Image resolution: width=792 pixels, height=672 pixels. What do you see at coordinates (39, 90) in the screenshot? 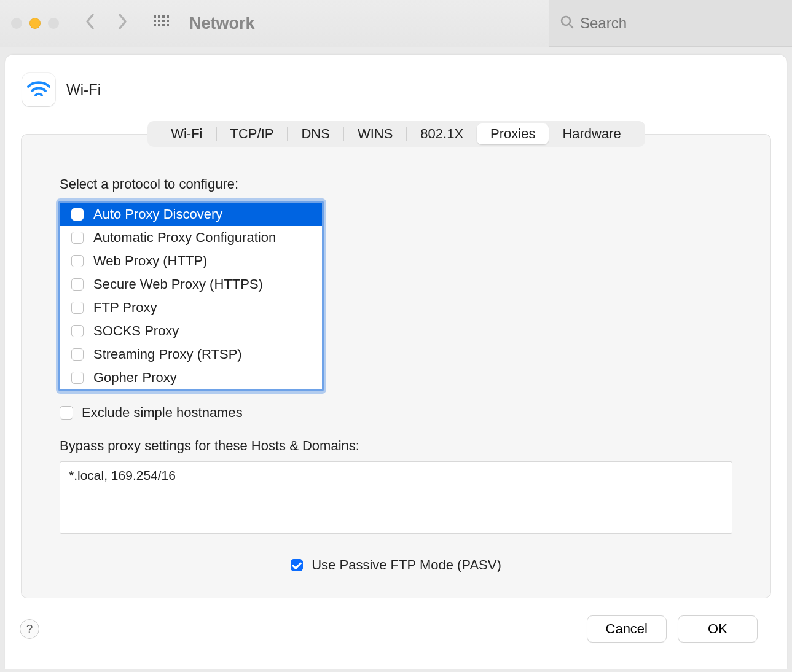
I see `wifi-icon` at bounding box center [39, 90].